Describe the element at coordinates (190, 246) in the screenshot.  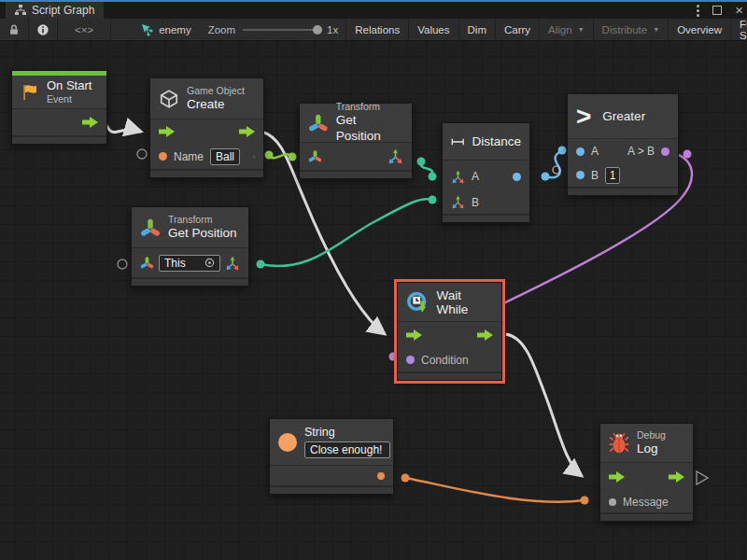
I see `node-get-position-2: Transform Get Position This` at that location.